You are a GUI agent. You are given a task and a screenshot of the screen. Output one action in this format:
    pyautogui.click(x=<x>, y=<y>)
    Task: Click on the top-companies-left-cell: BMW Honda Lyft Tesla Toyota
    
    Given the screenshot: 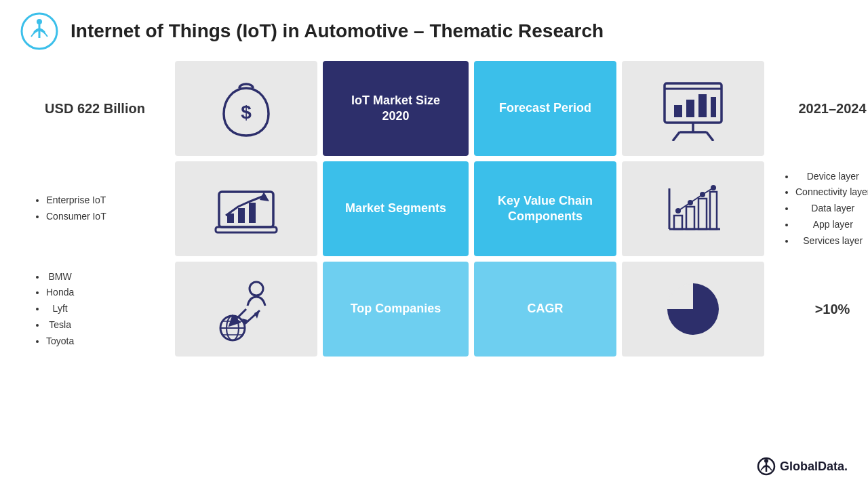 What is the action you would take?
    pyautogui.click(x=95, y=309)
    